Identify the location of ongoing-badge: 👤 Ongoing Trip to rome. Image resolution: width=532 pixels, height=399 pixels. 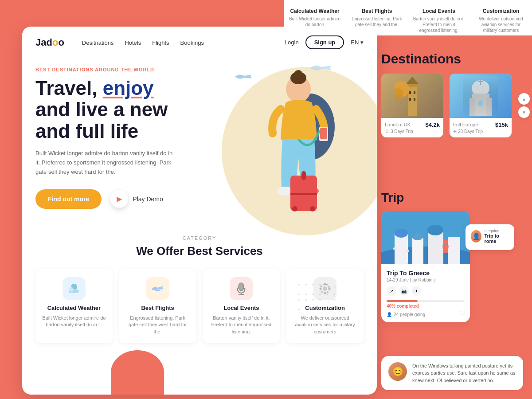
(490, 237).